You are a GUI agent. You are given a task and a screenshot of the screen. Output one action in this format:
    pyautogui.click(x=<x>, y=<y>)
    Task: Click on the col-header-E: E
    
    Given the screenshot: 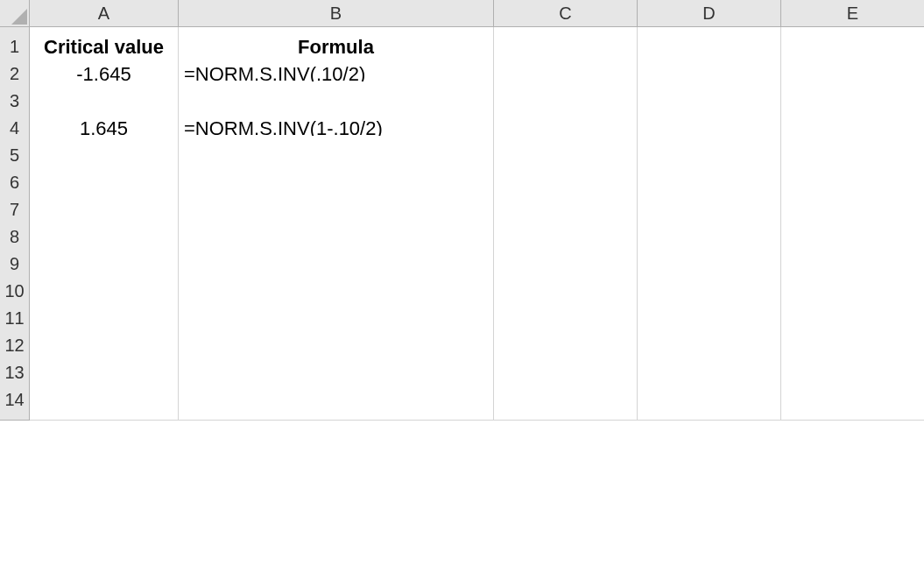 What is the action you would take?
    pyautogui.click(x=853, y=14)
    